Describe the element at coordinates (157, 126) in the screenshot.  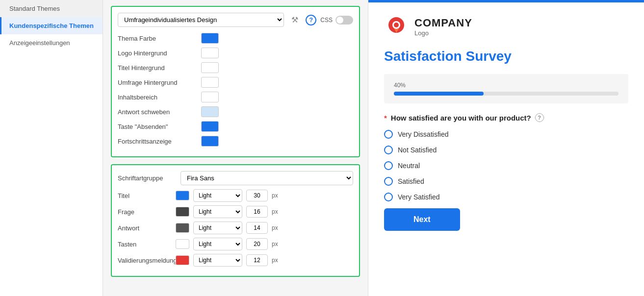
I see `color-row-label-6: Taste "Absenden"` at that location.